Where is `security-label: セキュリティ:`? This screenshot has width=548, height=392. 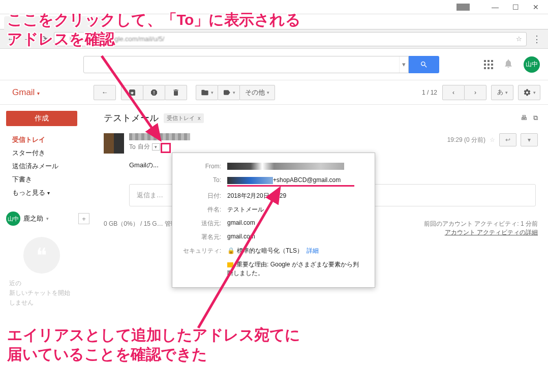 security-label: セキュリティ: is located at coordinates (201, 251).